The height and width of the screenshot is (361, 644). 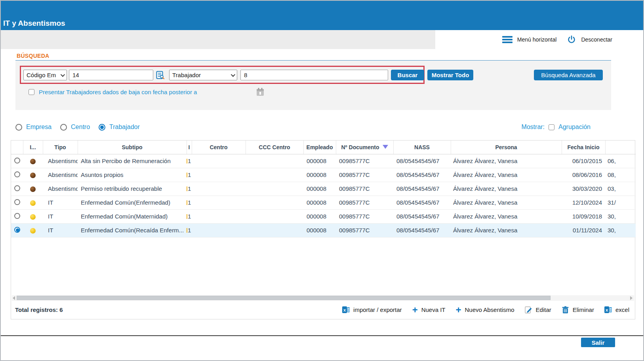 I want to click on chevron-down-icon, so click(x=63, y=74).